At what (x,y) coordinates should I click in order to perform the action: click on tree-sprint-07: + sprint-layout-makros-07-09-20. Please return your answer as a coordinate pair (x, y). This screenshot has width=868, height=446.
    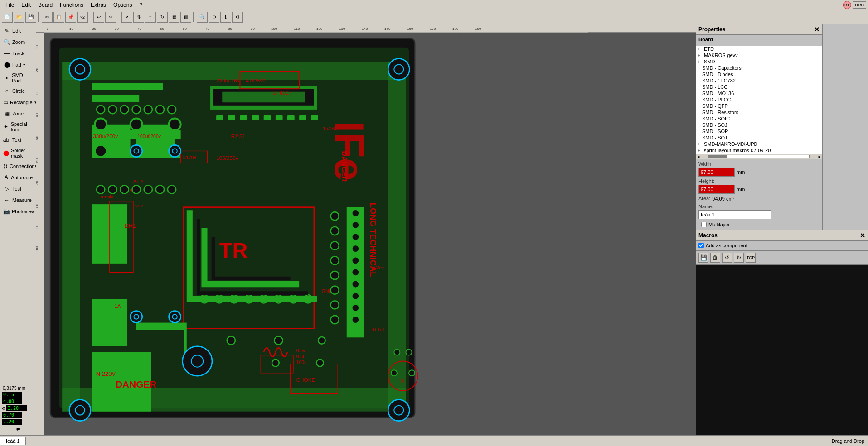
    Looking at the image, I should click on (759, 150).